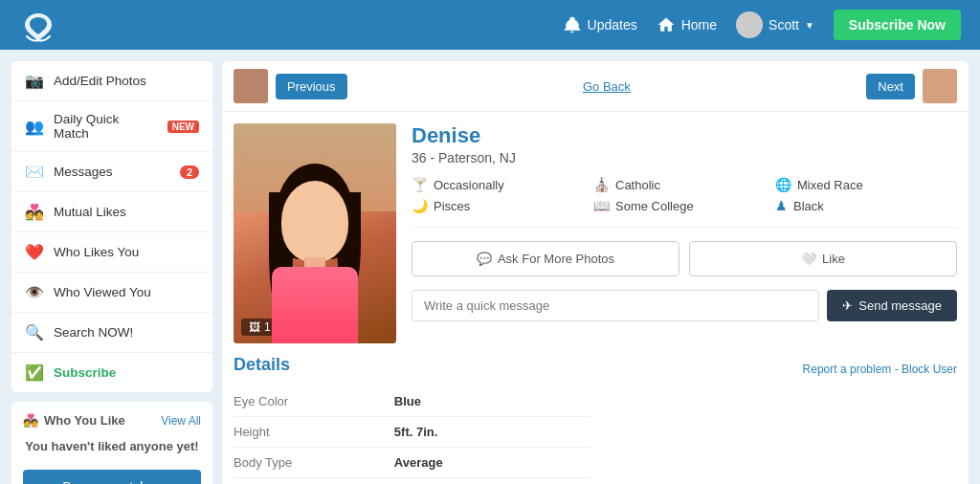 The height and width of the screenshot is (484, 980). I want to click on go-back-link: Go Back, so click(607, 86).